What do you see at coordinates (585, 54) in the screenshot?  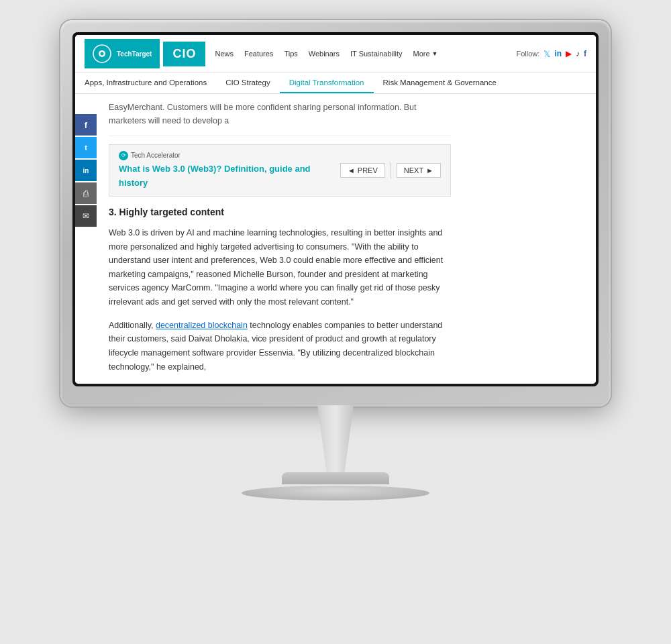 I see `facebook-icon: f` at bounding box center [585, 54].